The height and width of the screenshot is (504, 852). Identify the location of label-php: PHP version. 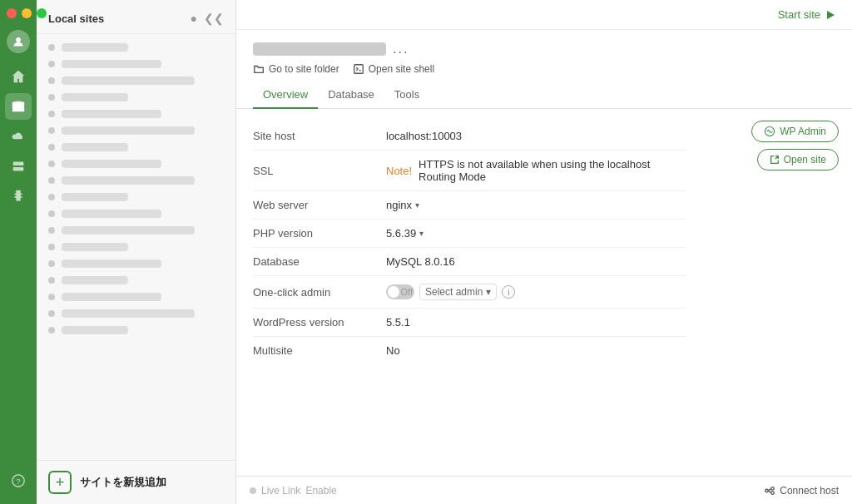
(320, 233).